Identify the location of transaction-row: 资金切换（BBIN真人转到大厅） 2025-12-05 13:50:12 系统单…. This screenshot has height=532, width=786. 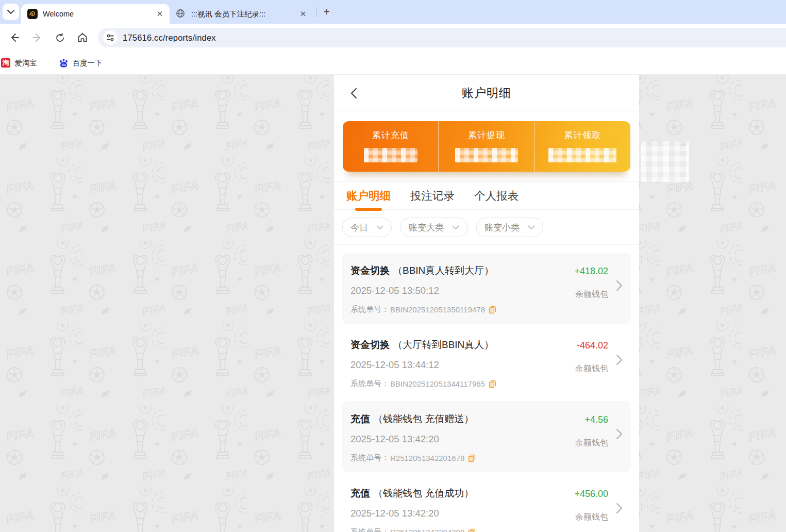
(487, 288).